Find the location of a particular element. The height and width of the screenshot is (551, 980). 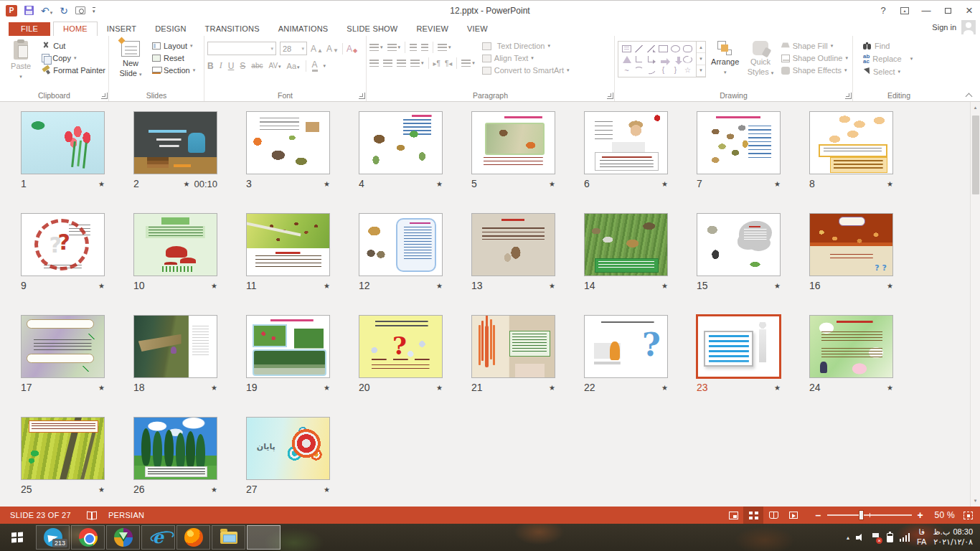

font-dialog-launcher-icon is located at coordinates (362, 96).